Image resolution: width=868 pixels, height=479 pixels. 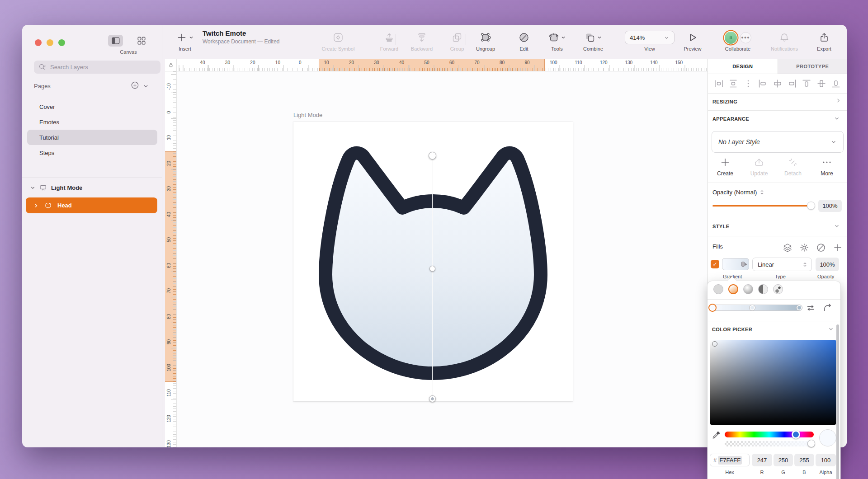 What do you see at coordinates (92, 188) in the screenshot?
I see `sidebar-item-light-mode: Light Mode` at bounding box center [92, 188].